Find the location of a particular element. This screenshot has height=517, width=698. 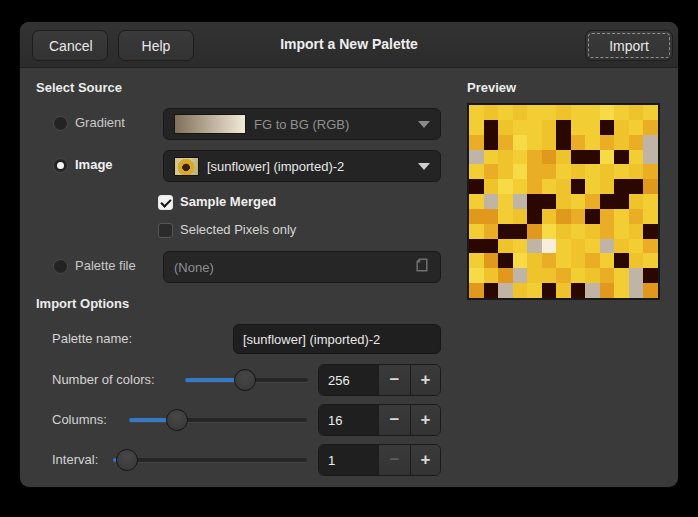

palette-file-value: (None) is located at coordinates (194, 268).